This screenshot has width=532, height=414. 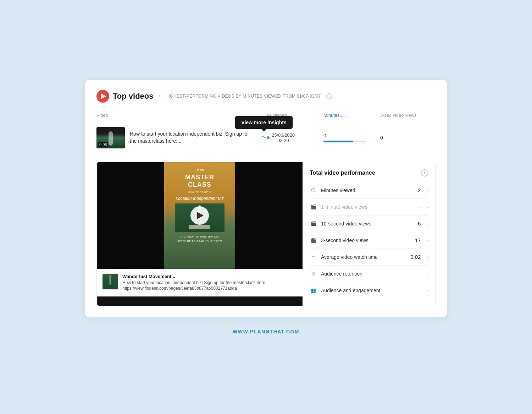 What do you see at coordinates (268, 138) in the screenshot?
I see `live-dot` at bounding box center [268, 138].